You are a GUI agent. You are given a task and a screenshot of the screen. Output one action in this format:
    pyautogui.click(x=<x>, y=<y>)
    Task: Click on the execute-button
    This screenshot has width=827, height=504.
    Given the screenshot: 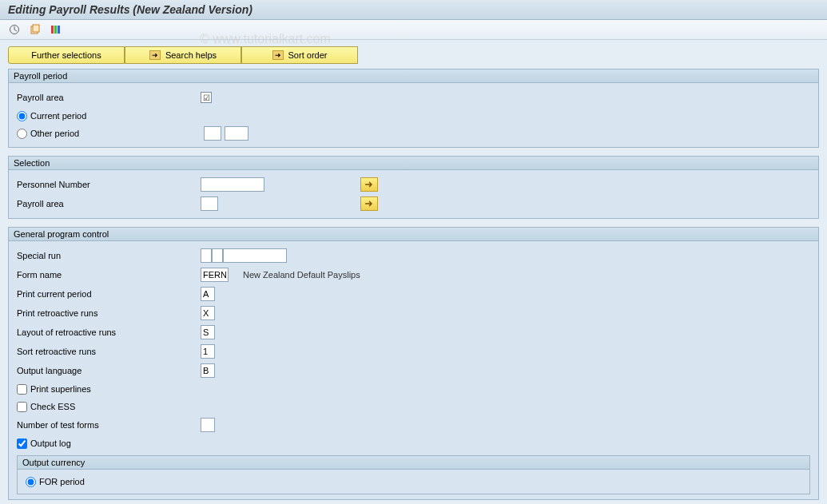 What is the action you would take?
    pyautogui.click(x=14, y=30)
    